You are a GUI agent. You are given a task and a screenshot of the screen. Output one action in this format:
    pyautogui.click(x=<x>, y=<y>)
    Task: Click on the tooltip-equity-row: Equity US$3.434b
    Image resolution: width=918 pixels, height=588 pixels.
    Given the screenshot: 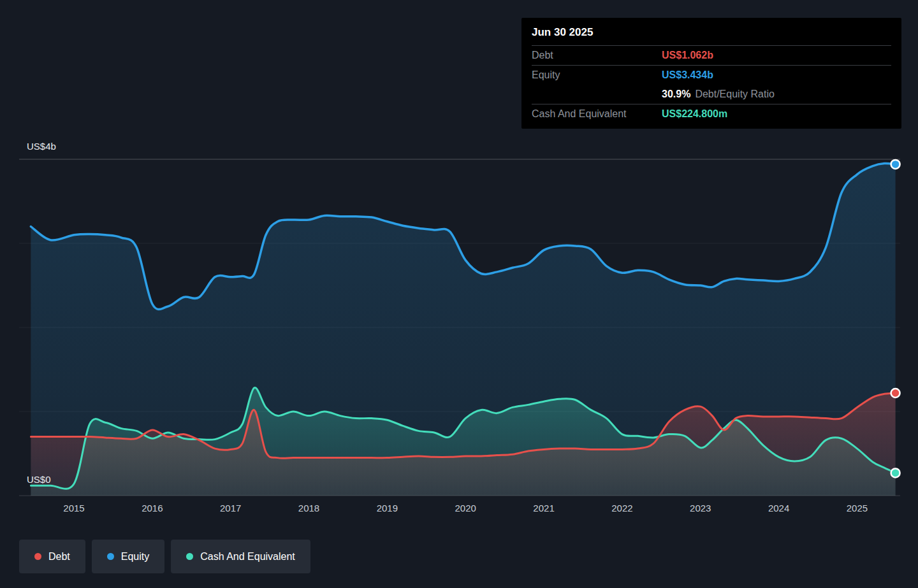 What is the action you would take?
    pyautogui.click(x=711, y=75)
    